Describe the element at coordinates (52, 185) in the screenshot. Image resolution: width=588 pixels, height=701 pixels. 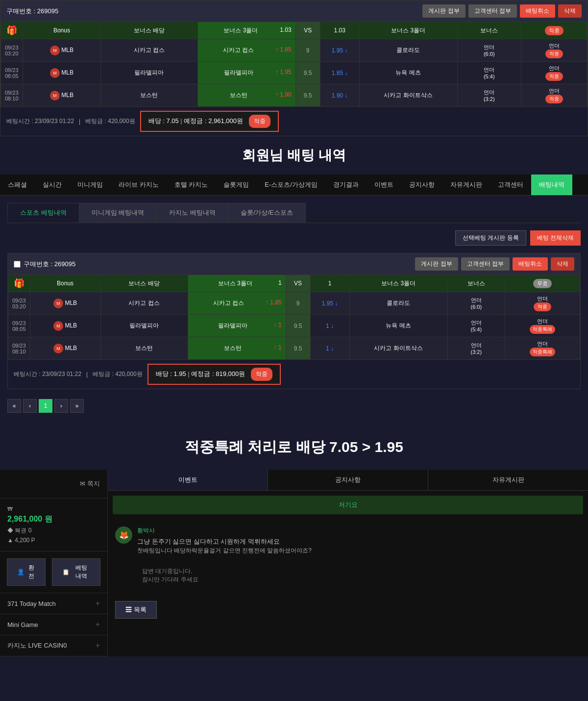
I see `nav-realtime: 실시간` at that location.